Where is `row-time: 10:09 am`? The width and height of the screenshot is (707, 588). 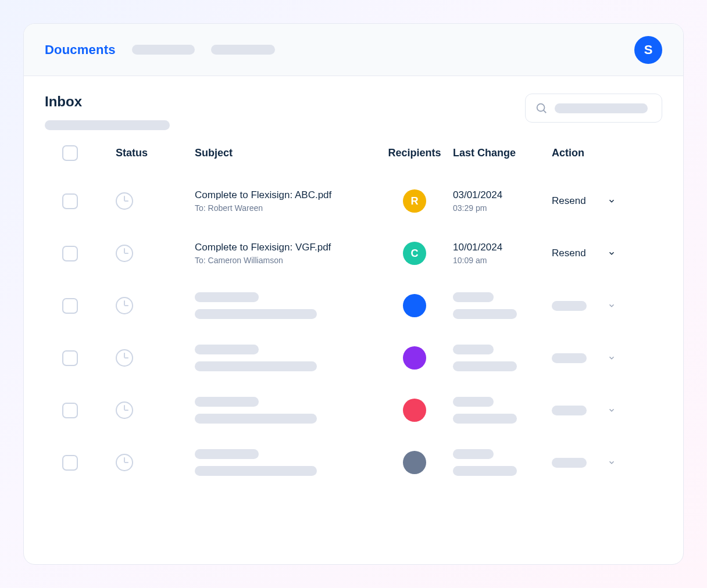 row-time: 10:09 am is located at coordinates (502, 260).